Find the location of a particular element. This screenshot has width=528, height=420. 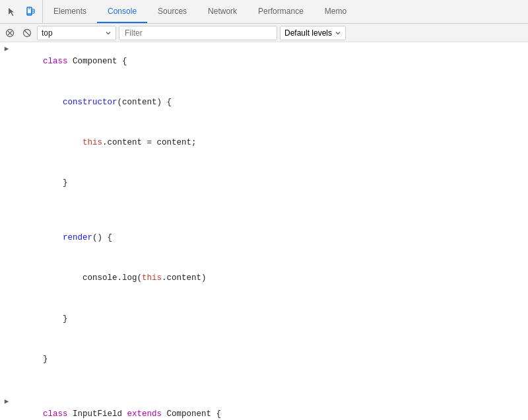

code-content-4: } is located at coordinates (271, 183).